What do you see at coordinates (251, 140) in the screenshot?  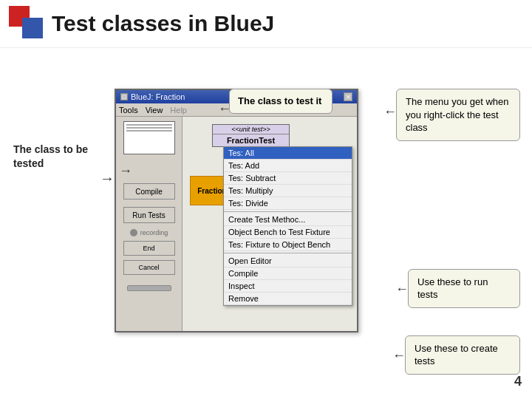 I see `fraction-test-name: FractionTest` at bounding box center [251, 140].